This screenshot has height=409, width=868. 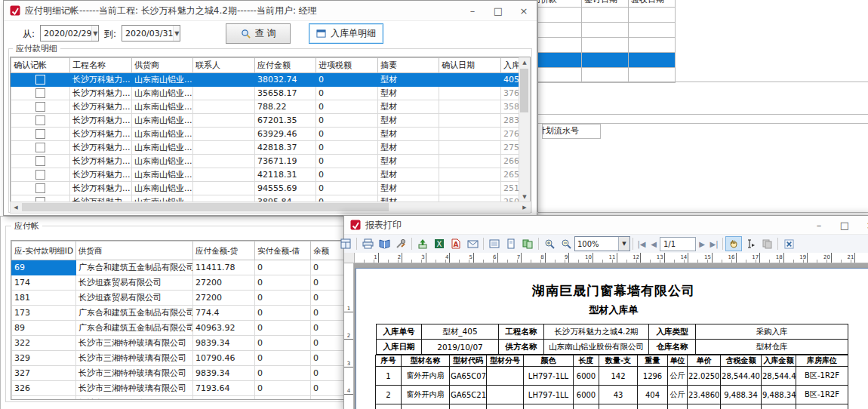 What do you see at coordinates (178, 389) in the screenshot?
I see `payable-row: 326 长沙市三湘特种玻璃有限公司 7193.64 0 0` at bounding box center [178, 389].